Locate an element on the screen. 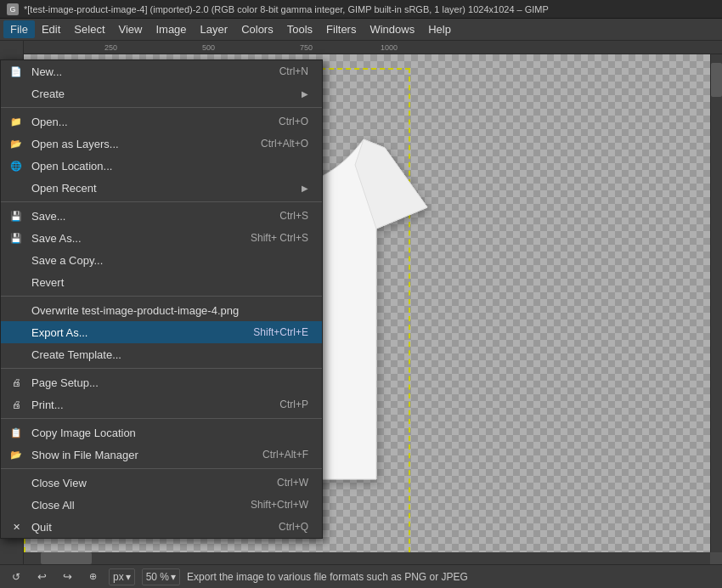 Image resolution: width=722 pixels, height=588 pixels. menu-open-layers: 📂 Open as Layers... Ctrl+Alt+O is located at coordinates (161, 144).